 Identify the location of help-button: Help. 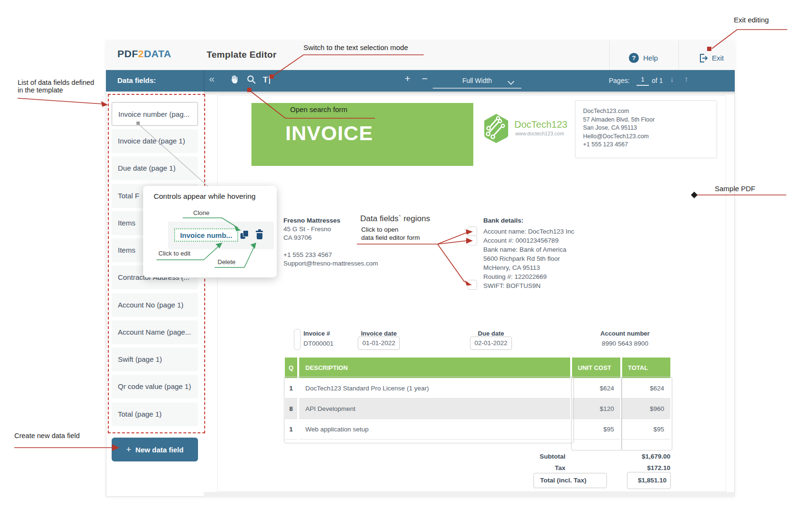
(651, 58).